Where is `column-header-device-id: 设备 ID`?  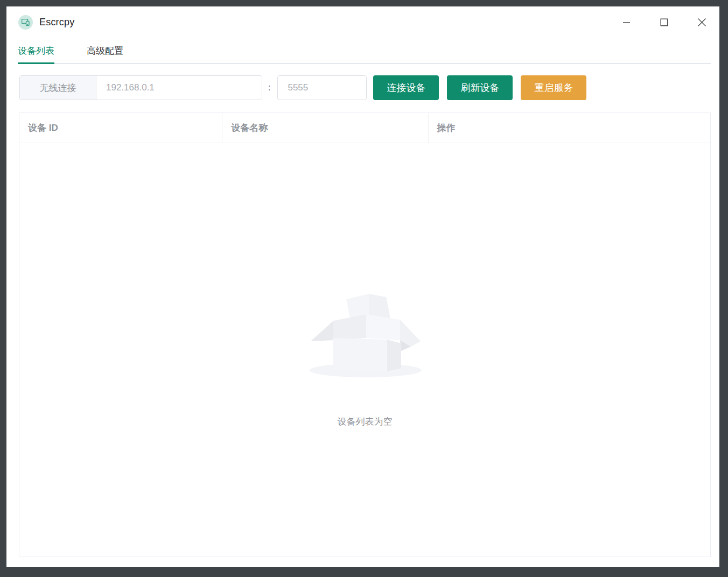
column-header-device-id: 设备 ID is located at coordinates (121, 128).